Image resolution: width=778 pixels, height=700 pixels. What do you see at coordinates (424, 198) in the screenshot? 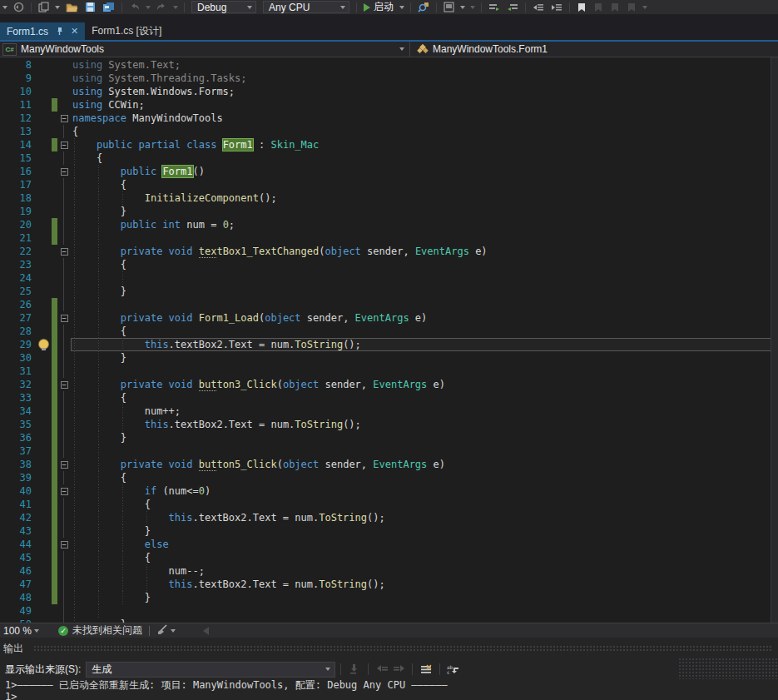
I see `code-text: InitializeComponent();` at bounding box center [424, 198].